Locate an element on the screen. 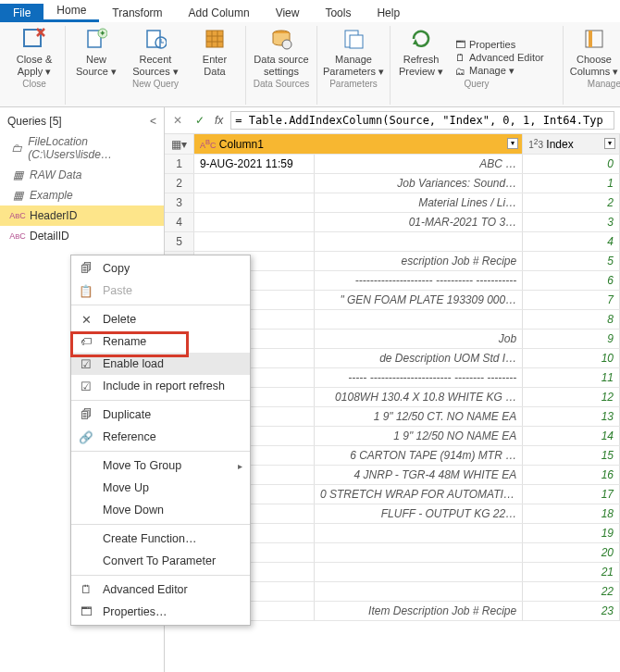 This screenshot has width=620, height=672. properties-button: 🗔Properties is located at coordinates (506, 44).